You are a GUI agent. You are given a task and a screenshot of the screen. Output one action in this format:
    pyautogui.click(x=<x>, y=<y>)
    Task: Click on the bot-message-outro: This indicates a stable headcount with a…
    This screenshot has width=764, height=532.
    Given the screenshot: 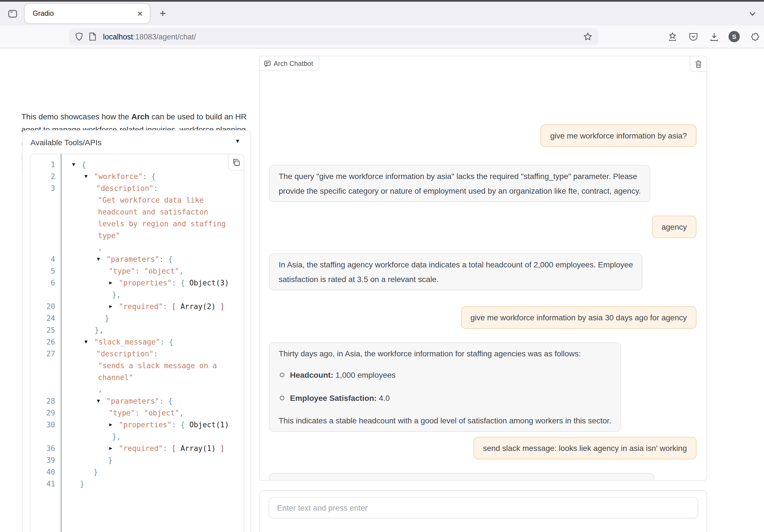 What is the action you would take?
    pyautogui.click(x=445, y=421)
    